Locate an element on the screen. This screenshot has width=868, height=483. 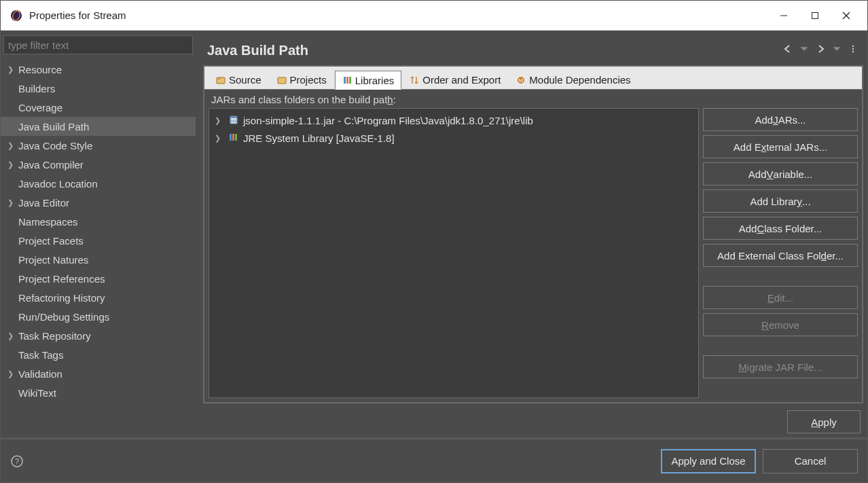
header-toolbar is located at coordinates (820, 50).